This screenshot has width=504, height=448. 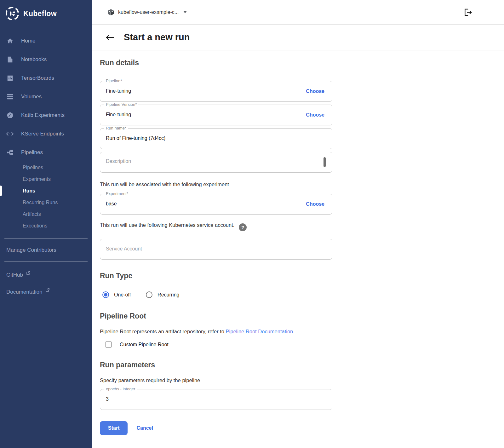 I want to click on back-button, so click(x=110, y=37).